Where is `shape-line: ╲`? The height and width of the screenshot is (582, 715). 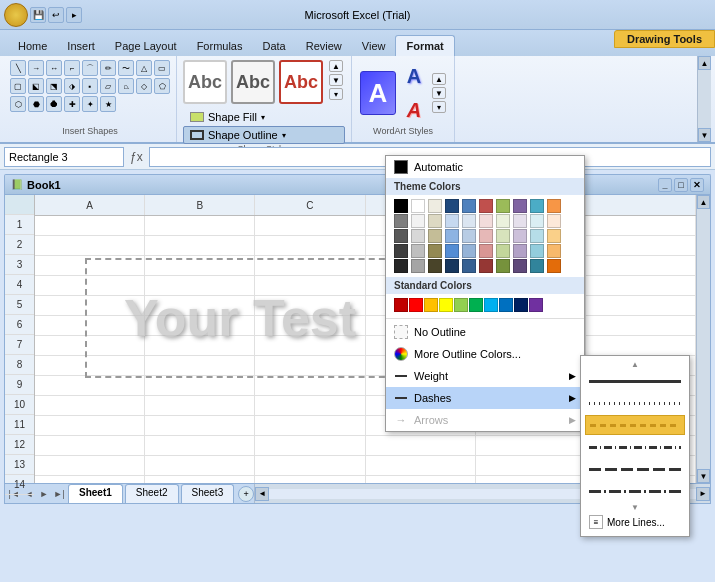 shape-line: ╲ is located at coordinates (18, 68).